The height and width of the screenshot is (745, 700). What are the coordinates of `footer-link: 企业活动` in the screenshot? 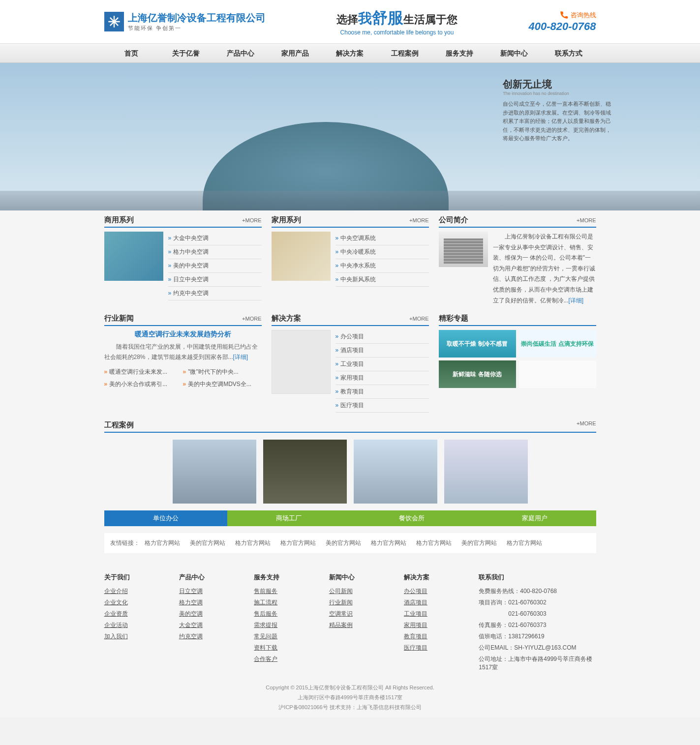 It's located at (116, 625).